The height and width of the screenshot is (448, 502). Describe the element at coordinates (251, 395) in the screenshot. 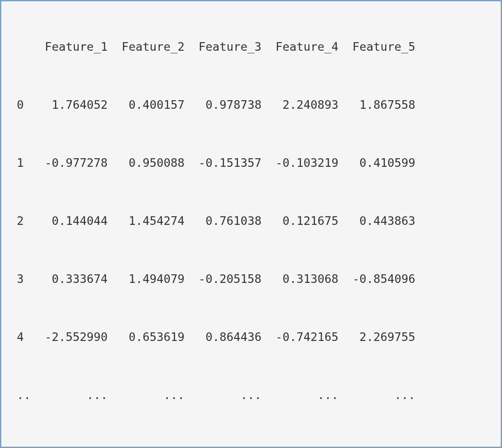

I see `ellipsis-row: .................` at that location.